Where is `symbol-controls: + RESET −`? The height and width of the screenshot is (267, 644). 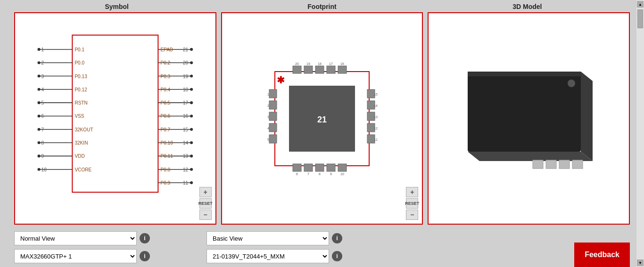 symbol-controls: + RESET − is located at coordinates (206, 203).